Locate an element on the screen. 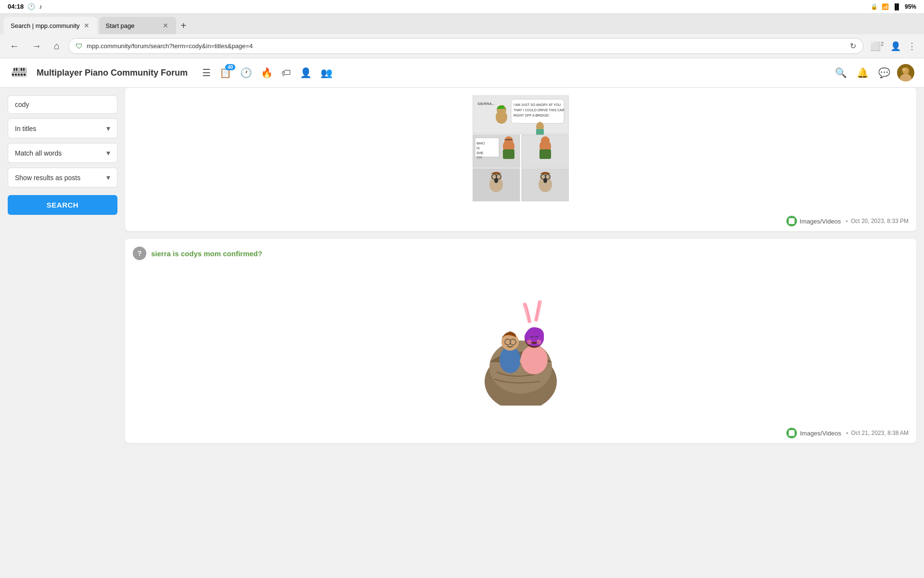 This screenshot has height=578, width=924. time-display: 04:18 is located at coordinates (15, 7).